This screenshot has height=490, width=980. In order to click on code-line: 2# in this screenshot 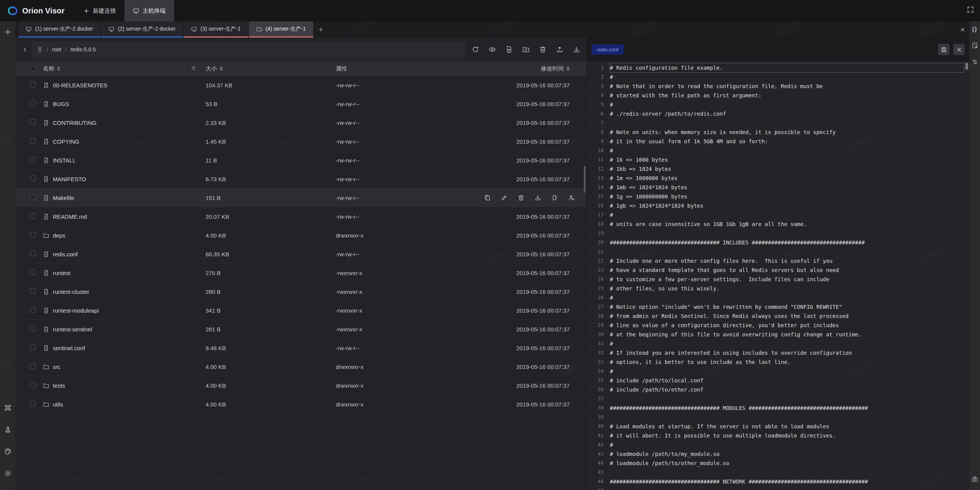, I will do `click(777, 77)`.